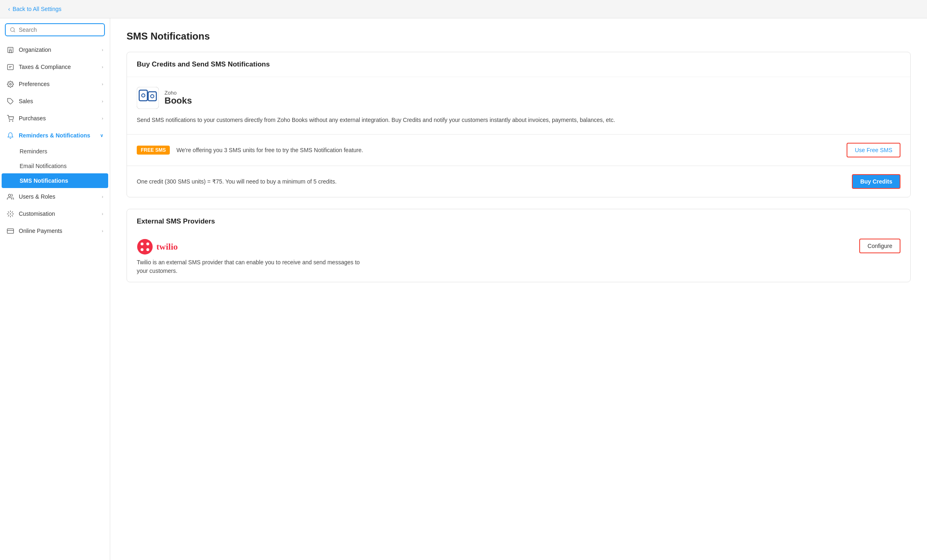 Image resolution: width=927 pixels, height=560 pixels. Describe the element at coordinates (60, 30) in the screenshot. I see `search-input` at that location.